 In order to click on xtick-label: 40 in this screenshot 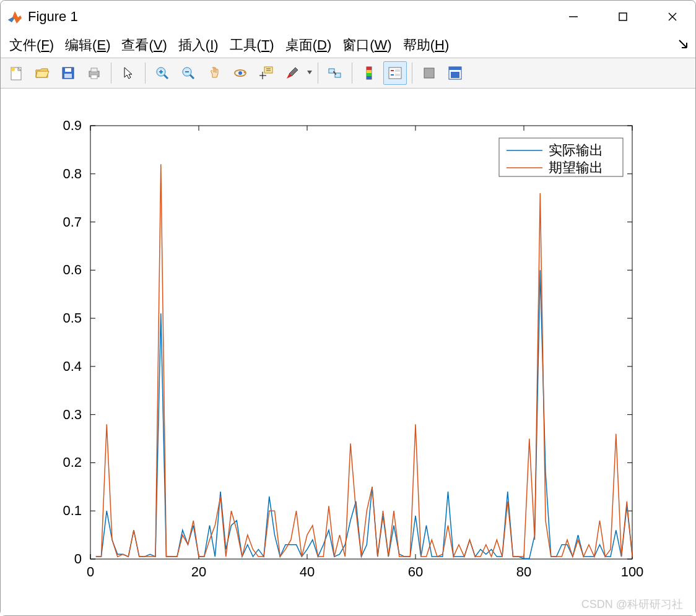, I will do `click(307, 572)`.